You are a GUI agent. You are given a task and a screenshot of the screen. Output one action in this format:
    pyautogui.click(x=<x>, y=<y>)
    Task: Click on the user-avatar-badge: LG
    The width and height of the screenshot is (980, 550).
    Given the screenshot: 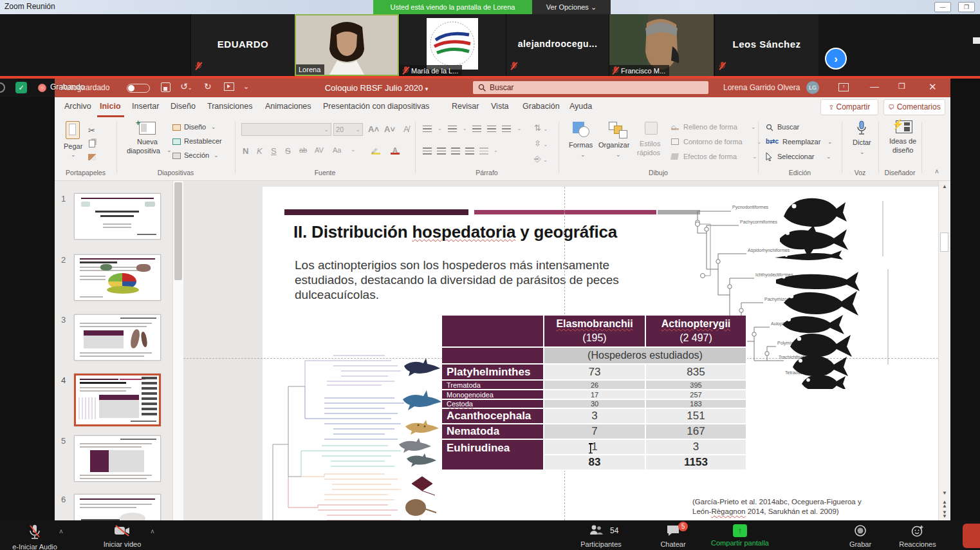 What is the action you would take?
    pyautogui.click(x=813, y=88)
    